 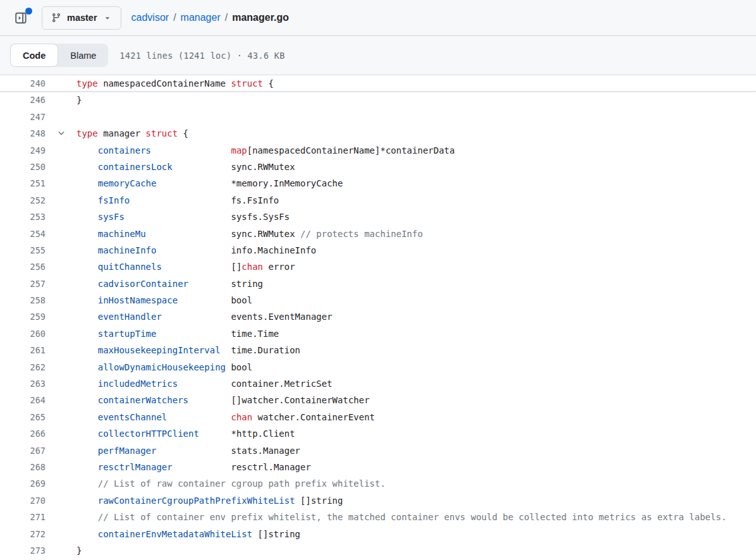 What do you see at coordinates (241, 484) in the screenshot?
I see `code-token: // List of raw container cgroup path pre…` at bounding box center [241, 484].